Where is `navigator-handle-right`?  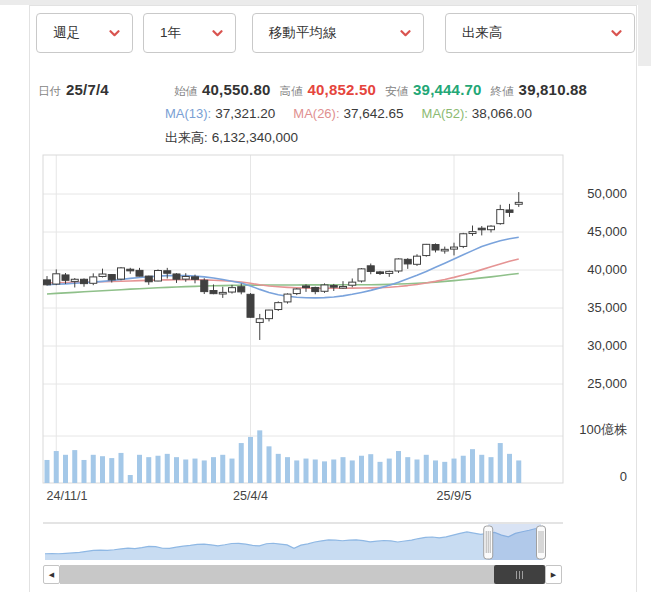
navigator-handle-right is located at coordinates (542, 542).